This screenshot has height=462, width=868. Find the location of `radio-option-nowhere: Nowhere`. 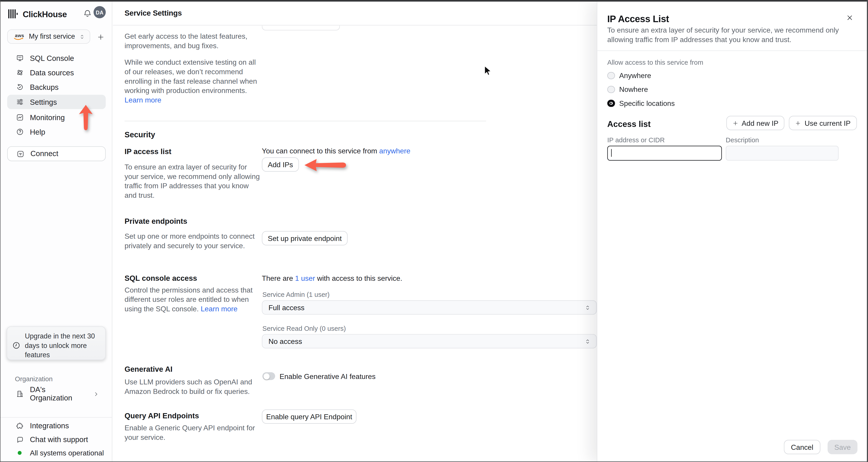

radio-option-nowhere: Nowhere is located at coordinates (628, 90).